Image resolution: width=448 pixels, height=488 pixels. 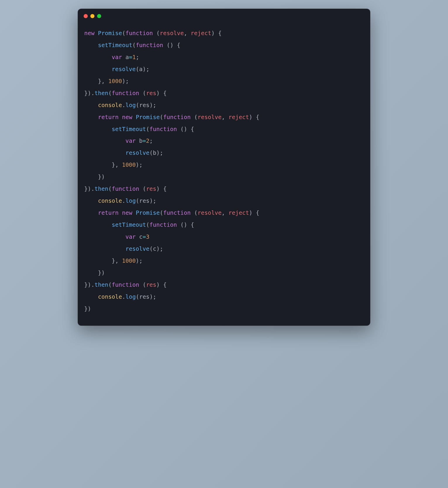 What do you see at coordinates (224, 15) in the screenshot?
I see `window-titlebar` at bounding box center [224, 15].